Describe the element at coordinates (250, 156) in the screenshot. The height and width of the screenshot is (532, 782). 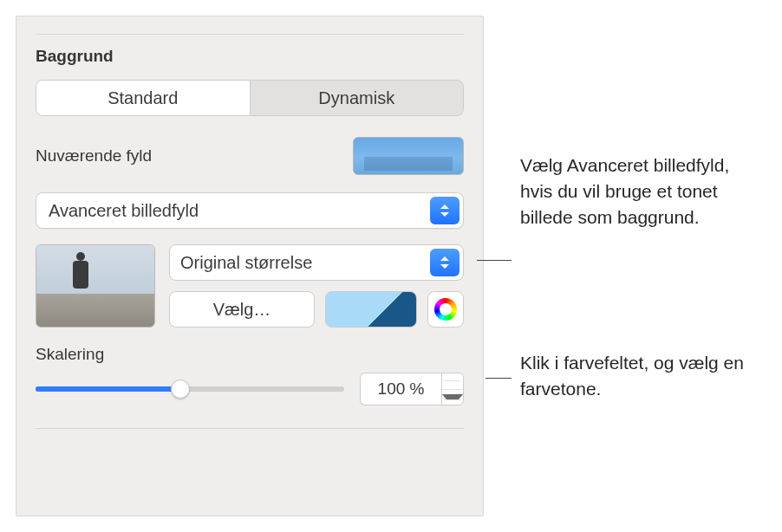
I see `current-fill-row: Nuværende fyld` at that location.